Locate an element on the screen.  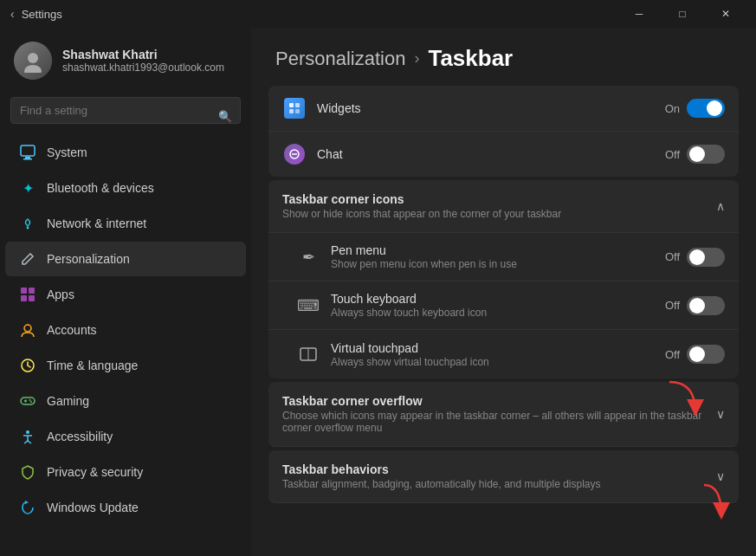
behaviors-chevron: ∨ is located at coordinates (720, 476).